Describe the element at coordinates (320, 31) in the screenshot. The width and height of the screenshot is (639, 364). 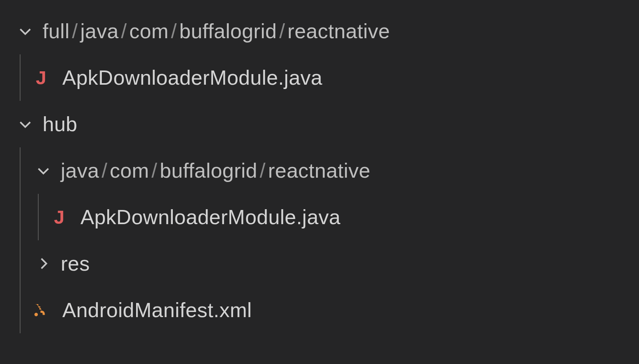
I see `folder-row-full-path: full/java/com/buffalogrid/reactnative` at that location.